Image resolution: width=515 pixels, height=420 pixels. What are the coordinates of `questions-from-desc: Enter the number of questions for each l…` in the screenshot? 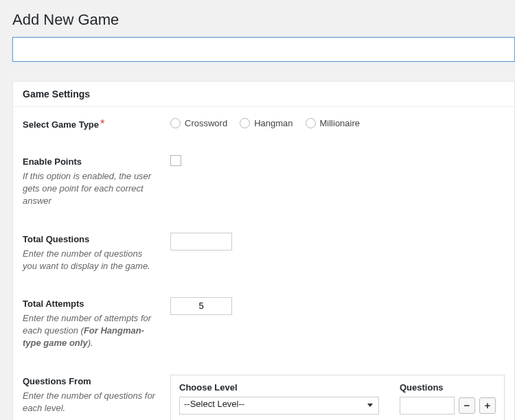 It's located at (89, 402).